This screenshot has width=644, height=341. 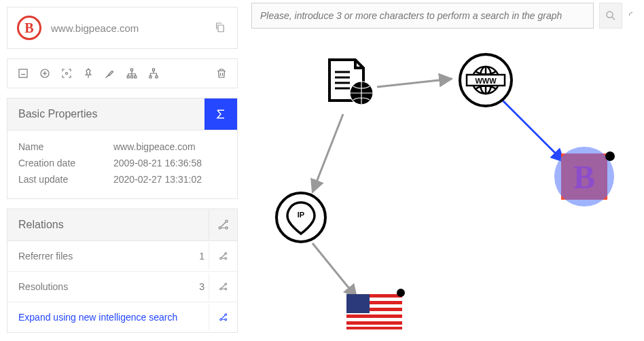 What do you see at coordinates (423, 16) in the screenshot?
I see `search-input` at bounding box center [423, 16].